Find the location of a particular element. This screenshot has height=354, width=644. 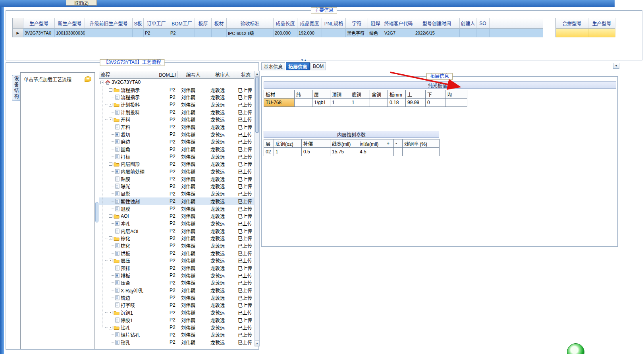

tree-node-label: 3V2G73YTA0 is located at coordinates (126, 82).